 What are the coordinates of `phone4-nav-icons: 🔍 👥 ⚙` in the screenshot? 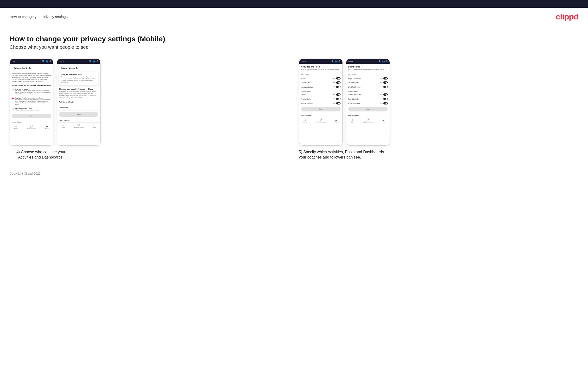 It's located at (383, 61).